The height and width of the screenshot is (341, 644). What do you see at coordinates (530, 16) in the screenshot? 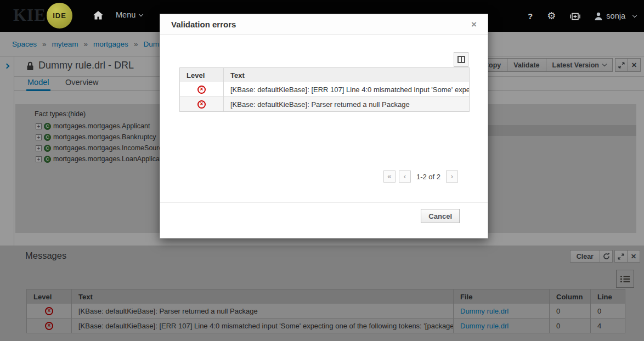
I see `help-icon` at bounding box center [530, 16].